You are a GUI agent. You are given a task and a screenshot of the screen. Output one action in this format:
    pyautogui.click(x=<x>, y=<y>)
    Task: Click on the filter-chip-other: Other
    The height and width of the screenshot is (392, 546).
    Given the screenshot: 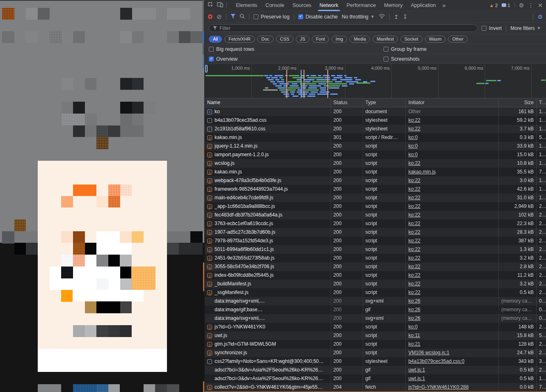 What is the action you would take?
    pyautogui.click(x=458, y=39)
    